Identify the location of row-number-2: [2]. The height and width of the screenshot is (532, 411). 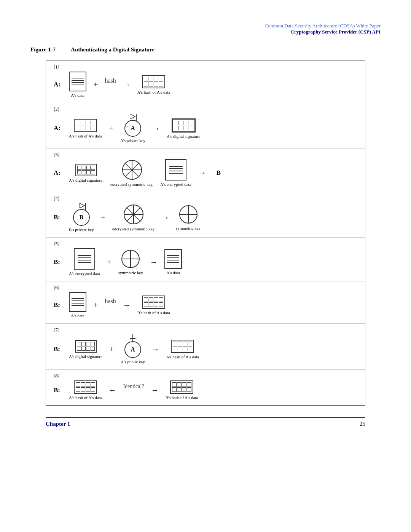
(56, 109).